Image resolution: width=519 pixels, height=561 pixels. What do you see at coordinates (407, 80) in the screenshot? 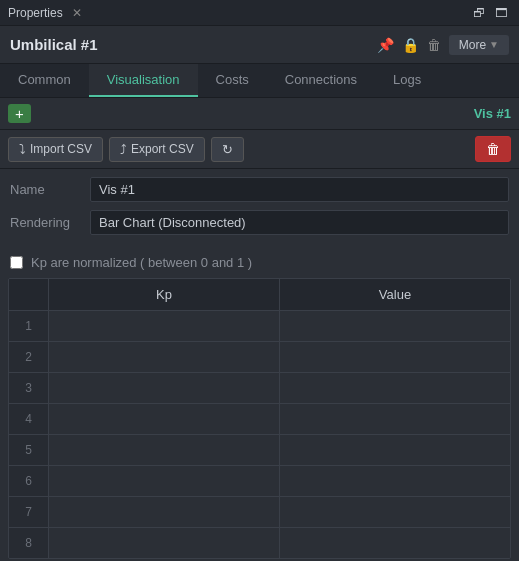
I see `tab-logs: Logs` at bounding box center [407, 80].